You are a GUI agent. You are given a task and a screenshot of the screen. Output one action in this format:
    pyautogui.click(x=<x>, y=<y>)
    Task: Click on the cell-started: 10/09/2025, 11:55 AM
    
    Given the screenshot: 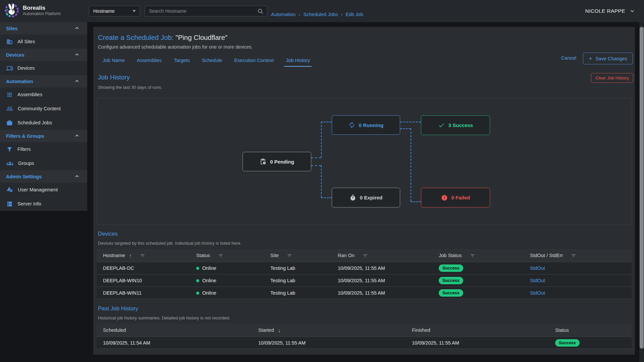 What is the action you would take?
    pyautogui.click(x=335, y=343)
    